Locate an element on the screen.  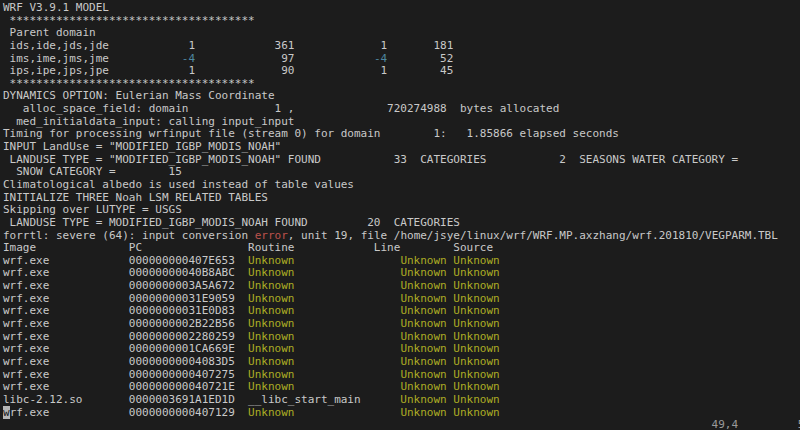
terminal-text: wrf.exe 00000000040B8ABC is located at coordinates (126, 272).